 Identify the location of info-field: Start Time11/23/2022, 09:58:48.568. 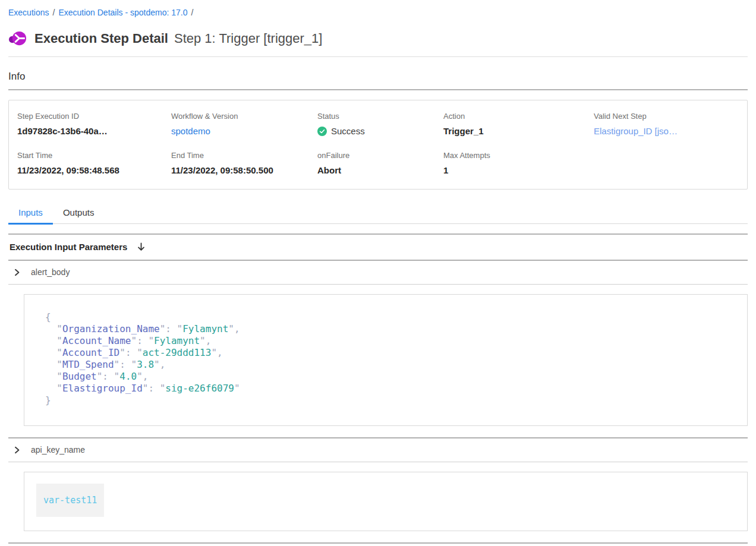
(94, 163).